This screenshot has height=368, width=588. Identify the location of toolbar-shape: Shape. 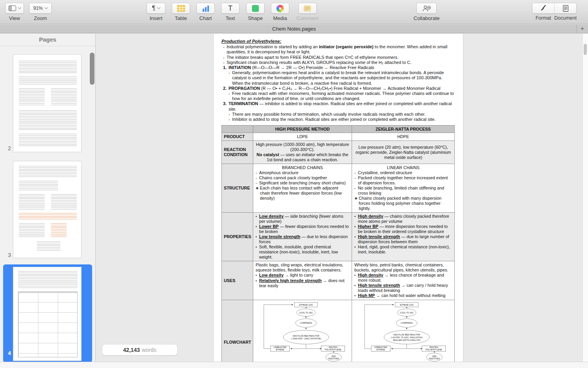
(256, 12).